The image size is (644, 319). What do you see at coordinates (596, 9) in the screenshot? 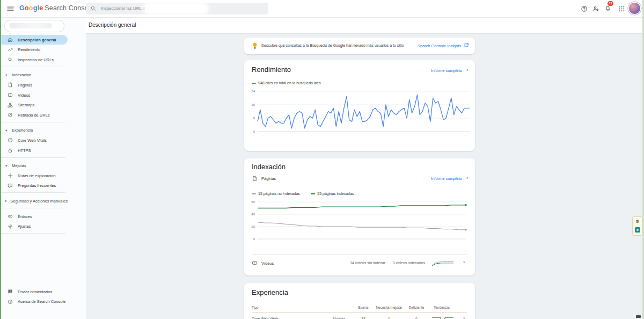
I see `user-settings-icon` at bounding box center [596, 9].